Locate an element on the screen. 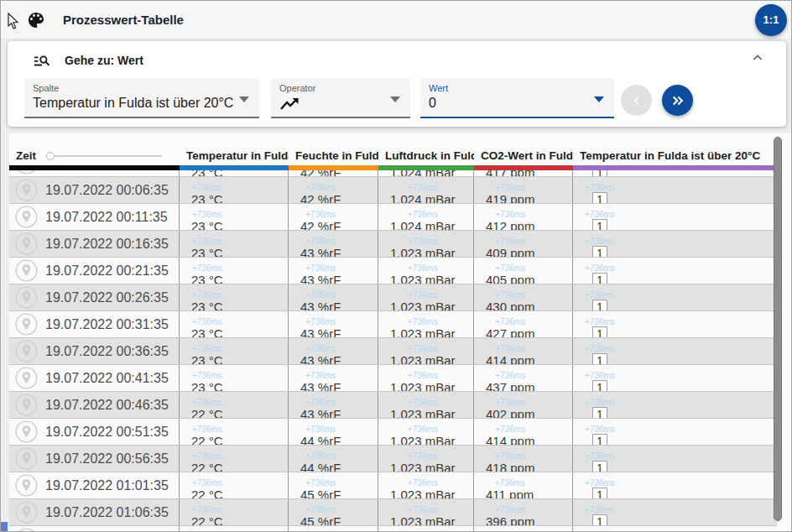 The width and height of the screenshot is (792, 532). table-row: 19.07.2022 00:21:35+736ms23 °C+736ms43 %… is located at coordinates (393, 271).